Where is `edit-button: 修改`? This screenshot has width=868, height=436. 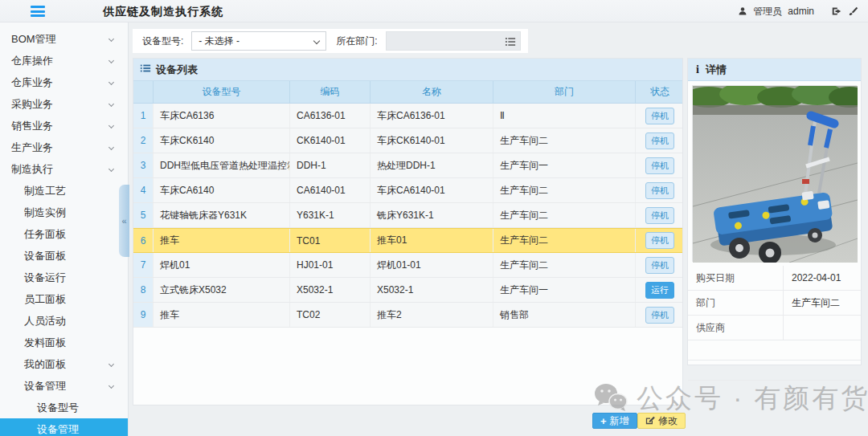
edit-button: 修改 is located at coordinates (661, 421).